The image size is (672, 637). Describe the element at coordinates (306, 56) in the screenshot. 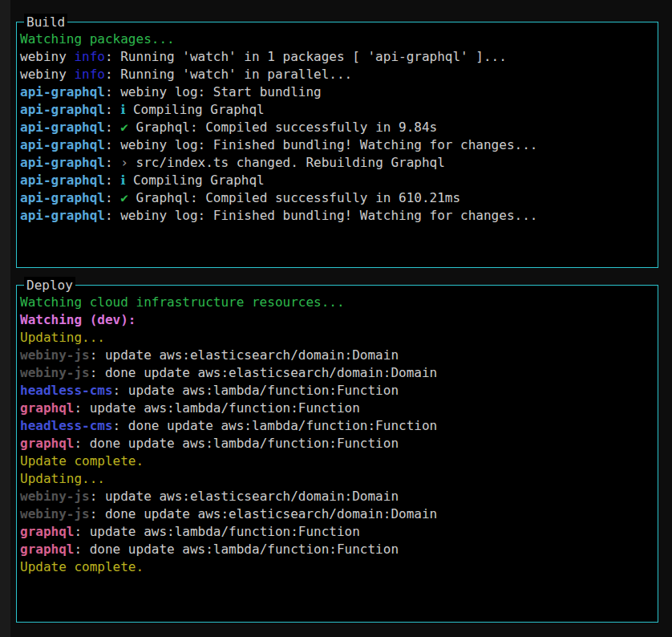

I see `log-text: : Running 'watch' in 1 packages [ 'api-g…` at that location.